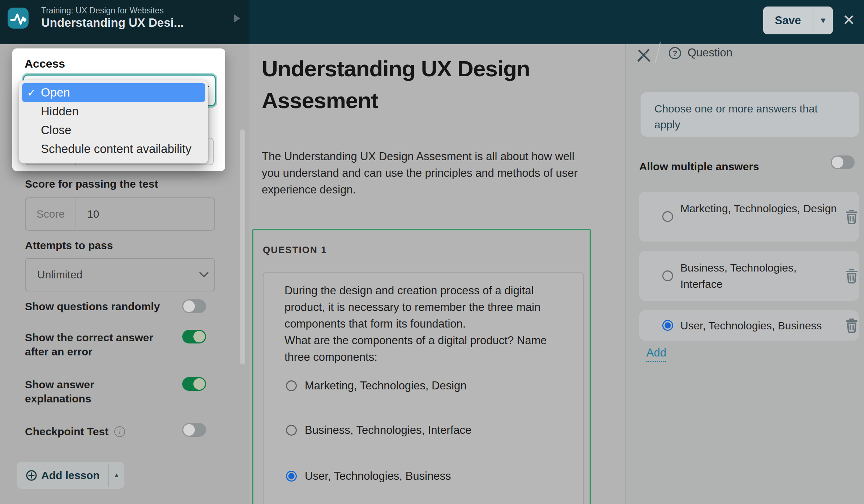 The height and width of the screenshot is (504, 864). What do you see at coordinates (114, 93) in the screenshot?
I see `menu-item-open: ✓ Open` at bounding box center [114, 93].